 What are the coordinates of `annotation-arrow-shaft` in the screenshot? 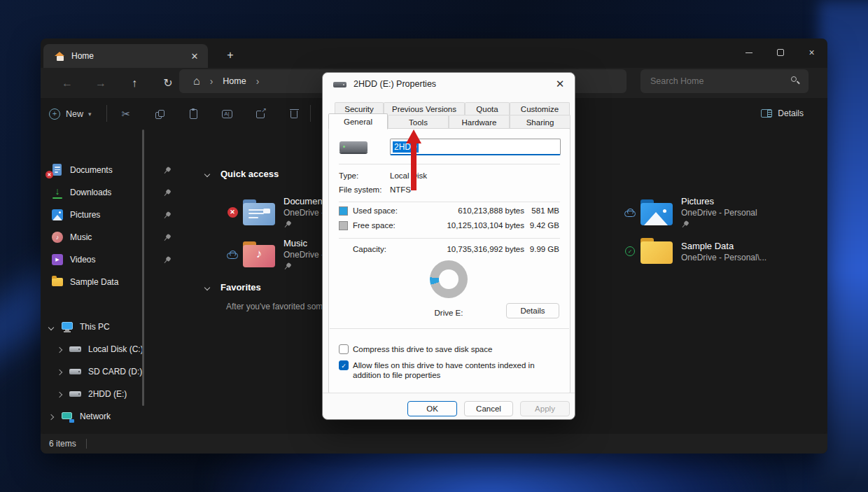 It's located at (414, 167).